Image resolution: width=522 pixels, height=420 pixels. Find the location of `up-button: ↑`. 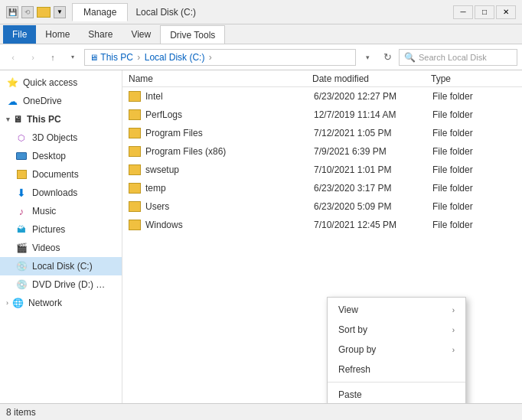

up-button: ↑ is located at coordinates (53, 57).